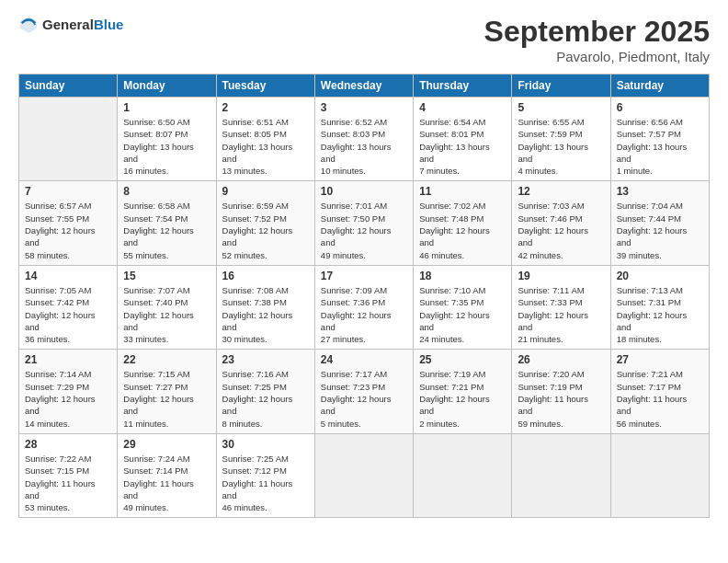  What do you see at coordinates (561, 423) in the screenshot?
I see `daylight-text-cont: 59 minutes.` at bounding box center [561, 423].